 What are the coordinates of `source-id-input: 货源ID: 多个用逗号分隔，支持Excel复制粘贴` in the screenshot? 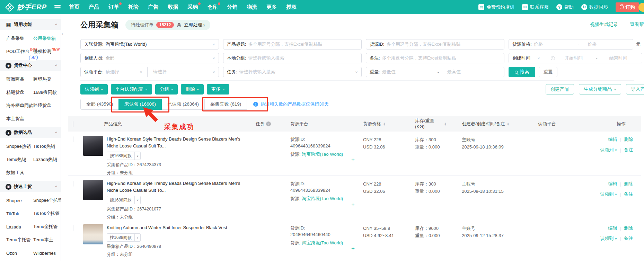 It's located at (435, 44).